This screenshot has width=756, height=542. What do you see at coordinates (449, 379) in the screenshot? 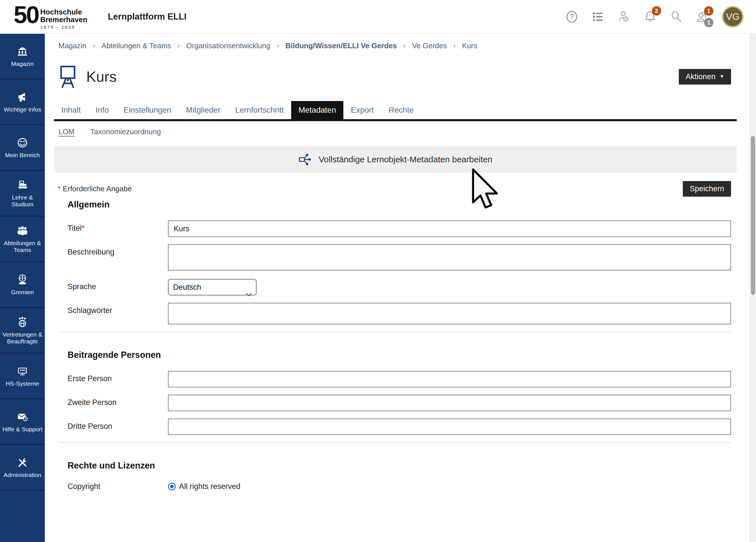
I see `erste-person-input` at bounding box center [449, 379].